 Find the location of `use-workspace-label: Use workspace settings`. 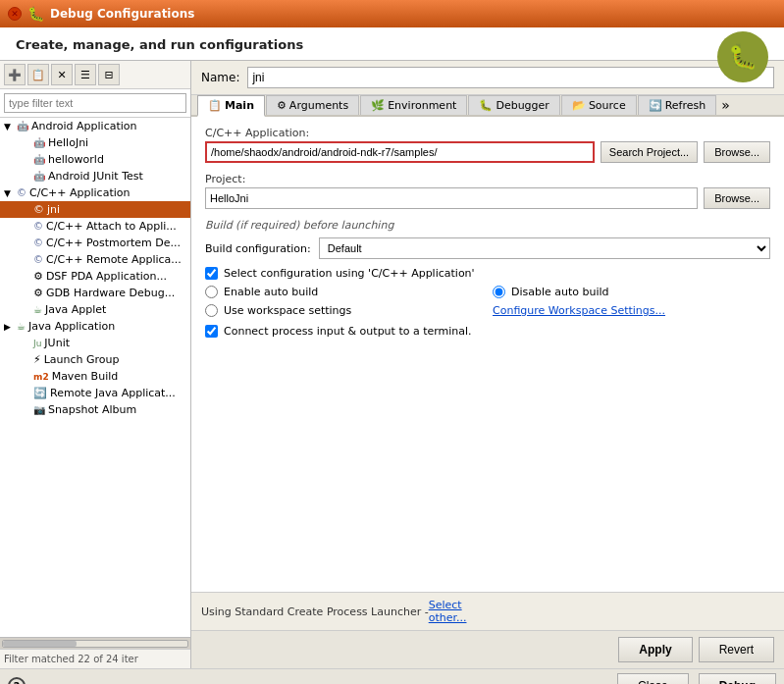

use-workspace-label: Use workspace settings is located at coordinates (287, 310).